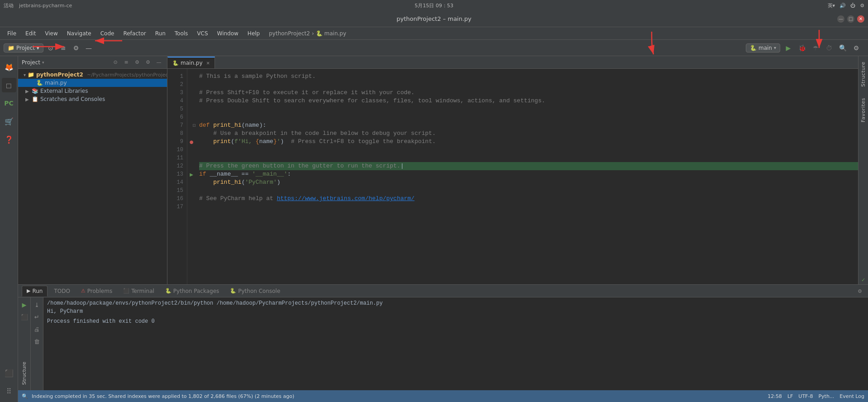  I want to click on lang-switcher: 英▾, so click(832, 5).